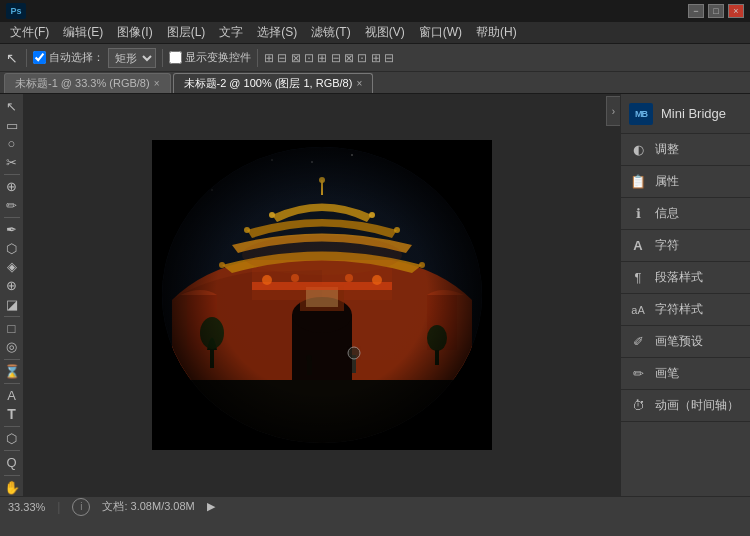  What do you see at coordinates (274, 83) in the screenshot?
I see `tab-document-2: 未标题-2 @ 100% (图层 1, RGB/8) ×` at bounding box center [274, 83].